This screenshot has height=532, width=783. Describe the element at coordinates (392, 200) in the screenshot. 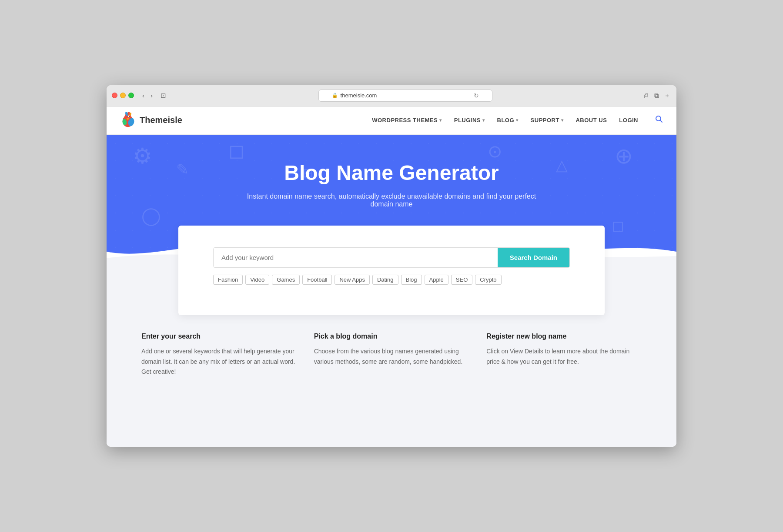

I see `hero-subtitle: Instant domain name search, automaticall…` at that location.